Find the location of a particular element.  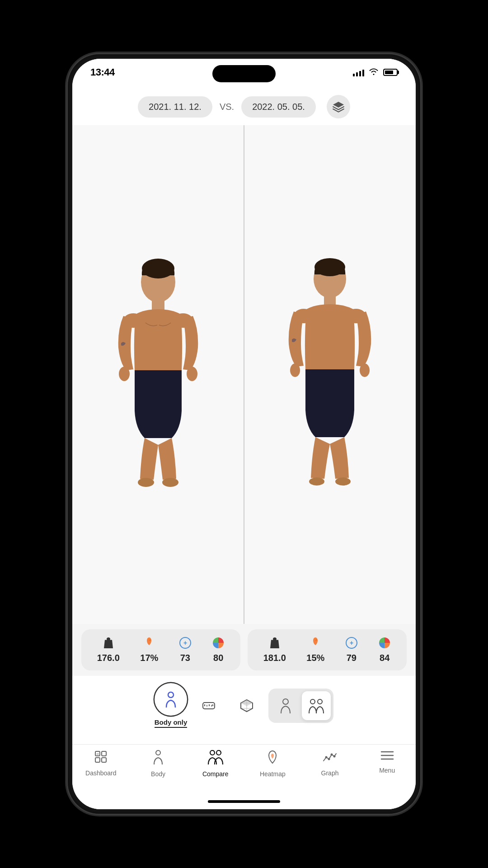

date-header: 2021. 11. 12. VS. 2022. 05. 05. is located at coordinates (244, 106).